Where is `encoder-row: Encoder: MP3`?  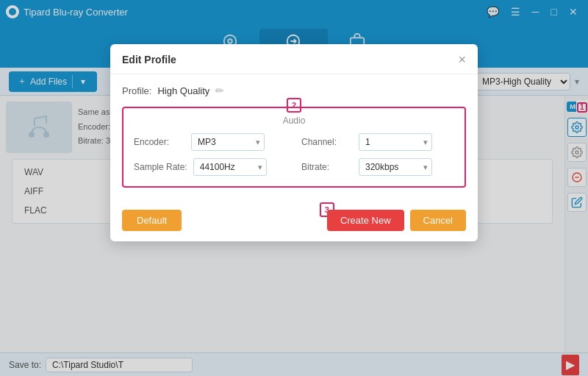
encoder-row: Encoder: MP3 is located at coordinates (210, 142).